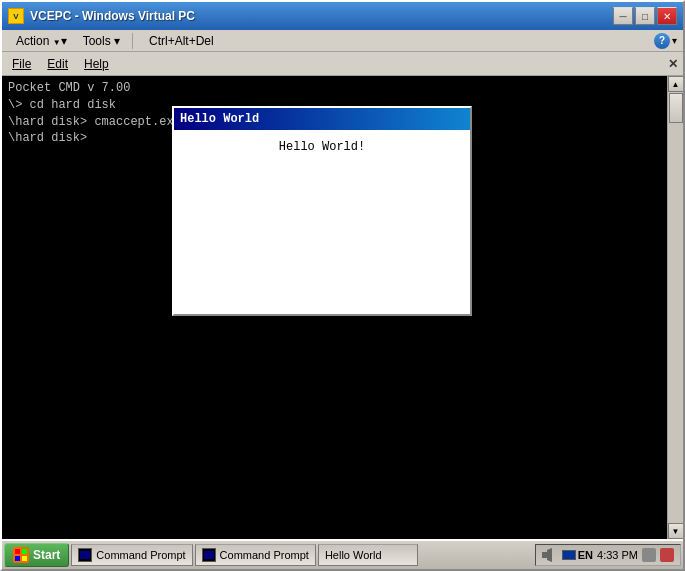 The height and width of the screenshot is (571, 685). I want to click on ctrl-alt-del-button: Ctrl+Alt+Del, so click(182, 41).